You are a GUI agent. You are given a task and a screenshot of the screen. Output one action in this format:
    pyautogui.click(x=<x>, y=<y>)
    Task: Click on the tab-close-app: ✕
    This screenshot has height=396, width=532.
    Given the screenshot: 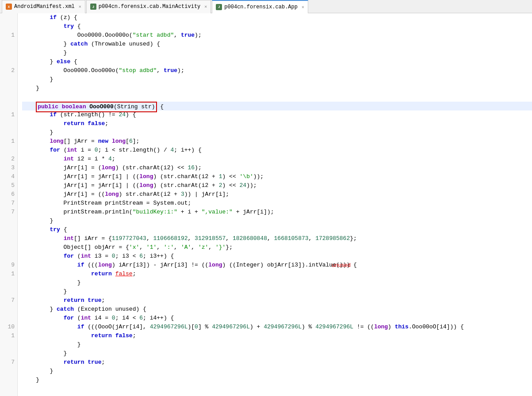 What is the action you would take?
    pyautogui.click(x=303, y=7)
    